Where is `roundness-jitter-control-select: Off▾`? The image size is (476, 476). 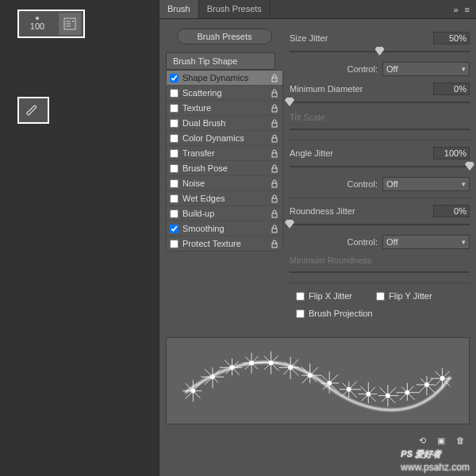
roundness-jitter-control-select: Off▾ is located at coordinates (426, 242).